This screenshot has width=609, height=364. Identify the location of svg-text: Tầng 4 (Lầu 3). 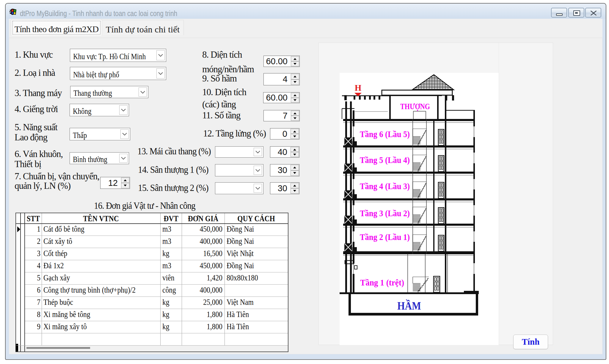
(385, 186).